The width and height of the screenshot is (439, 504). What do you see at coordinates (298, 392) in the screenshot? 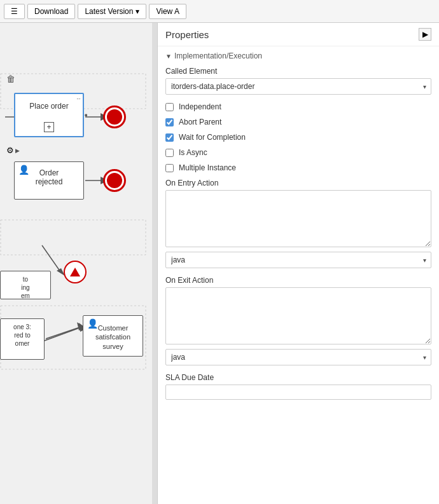
I see `sla-due-date-input` at bounding box center [298, 392].